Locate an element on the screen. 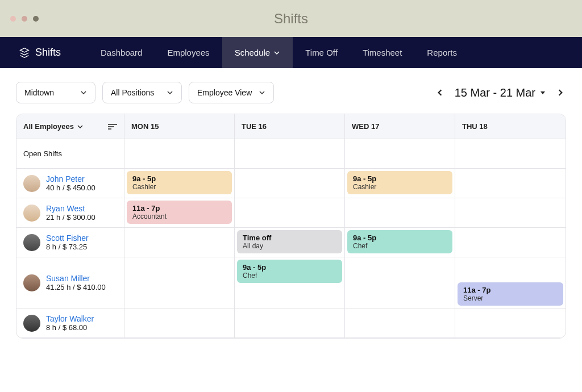 The height and width of the screenshot is (392, 582). nav-reports: Reports is located at coordinates (442, 52).